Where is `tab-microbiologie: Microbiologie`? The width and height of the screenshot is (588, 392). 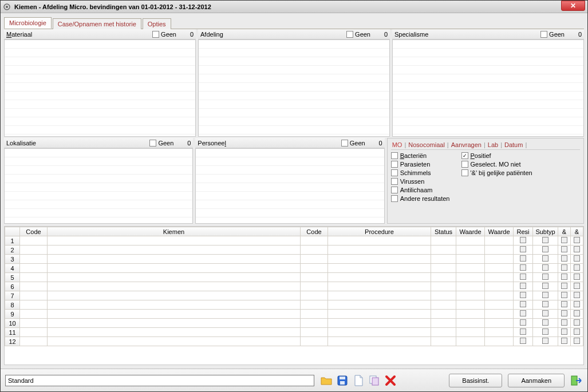 tab-microbiologie: Microbiologie is located at coordinates (27, 23).